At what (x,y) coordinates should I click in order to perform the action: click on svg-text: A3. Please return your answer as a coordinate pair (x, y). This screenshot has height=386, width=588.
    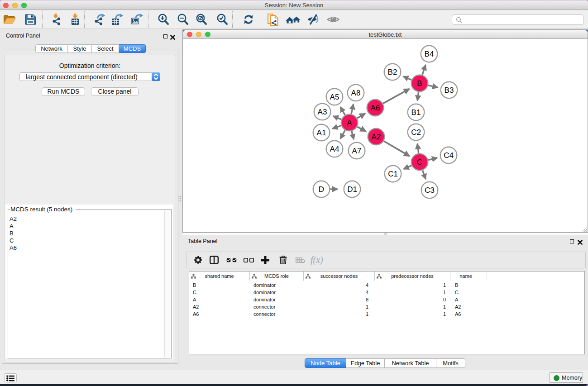
    Looking at the image, I should click on (322, 112).